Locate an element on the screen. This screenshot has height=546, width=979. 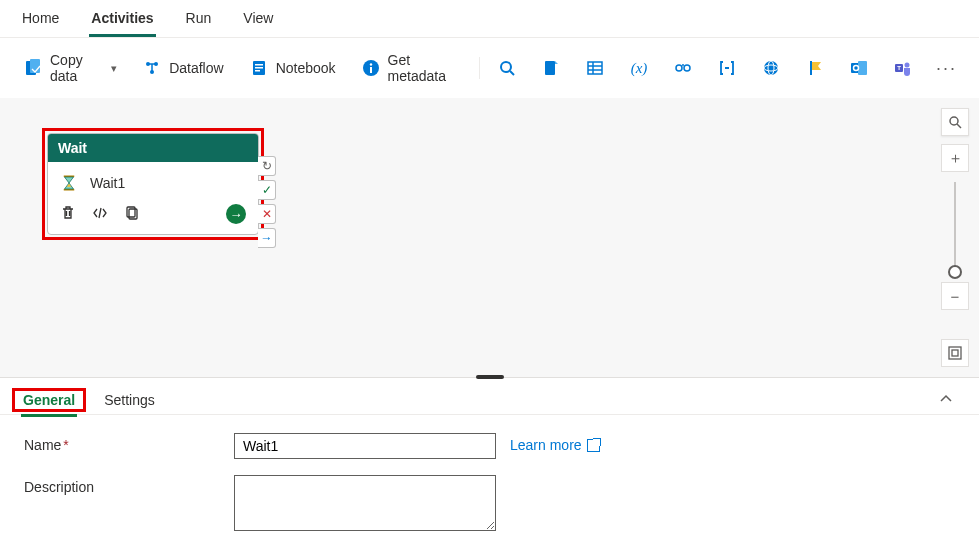
get-metadata-label: Get metadata is located at coordinates (424, 68).